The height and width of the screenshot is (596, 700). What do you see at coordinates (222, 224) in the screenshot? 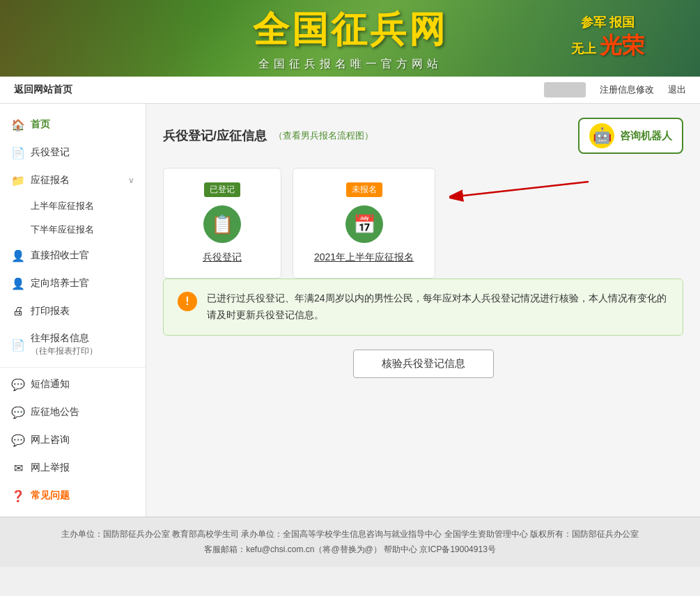
I see `card-icon-register: 📋` at bounding box center [222, 224].